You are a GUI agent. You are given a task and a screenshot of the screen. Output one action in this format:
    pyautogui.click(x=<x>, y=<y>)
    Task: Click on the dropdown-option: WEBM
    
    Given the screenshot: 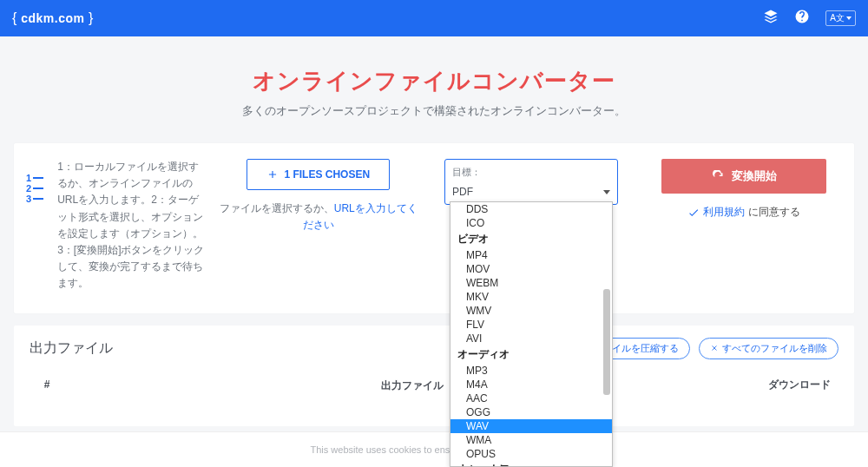 What is the action you would take?
    pyautogui.click(x=531, y=283)
    